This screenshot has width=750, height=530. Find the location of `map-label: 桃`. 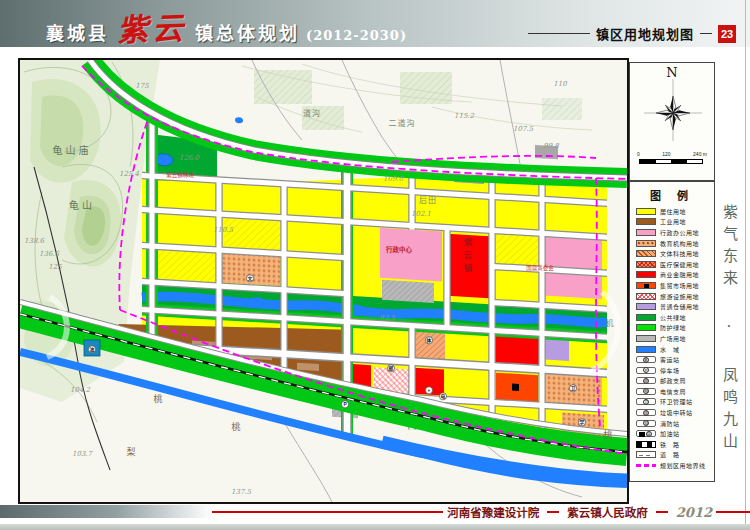

map-label: 桃 is located at coordinates (158, 398).